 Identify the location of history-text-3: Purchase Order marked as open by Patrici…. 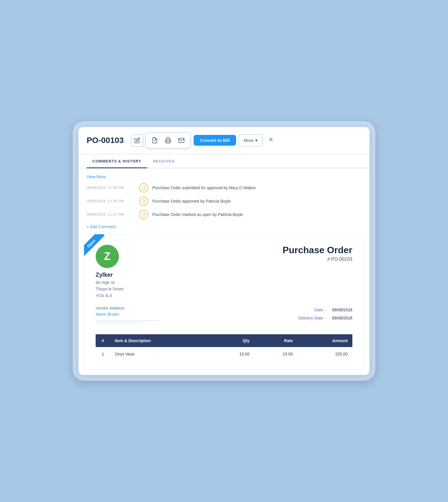
(198, 215).